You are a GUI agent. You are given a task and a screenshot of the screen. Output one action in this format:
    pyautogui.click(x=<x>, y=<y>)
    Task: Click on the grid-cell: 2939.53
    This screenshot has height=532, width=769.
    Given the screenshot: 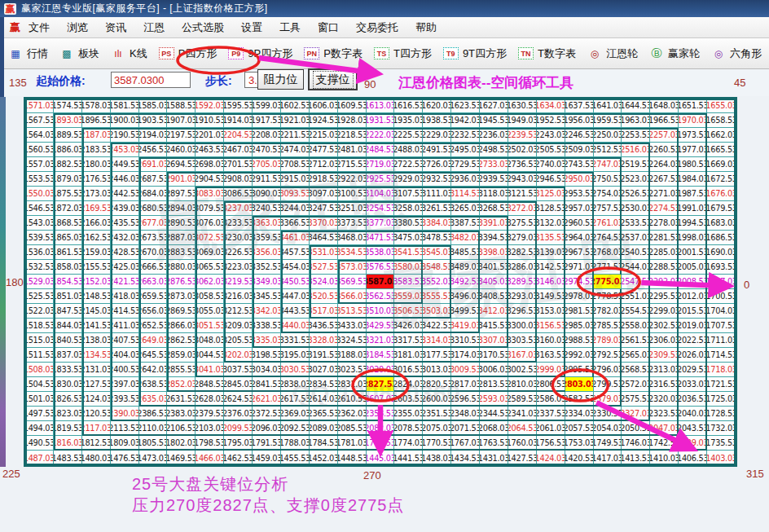 What is the action you would take?
    pyautogui.click(x=494, y=179)
    